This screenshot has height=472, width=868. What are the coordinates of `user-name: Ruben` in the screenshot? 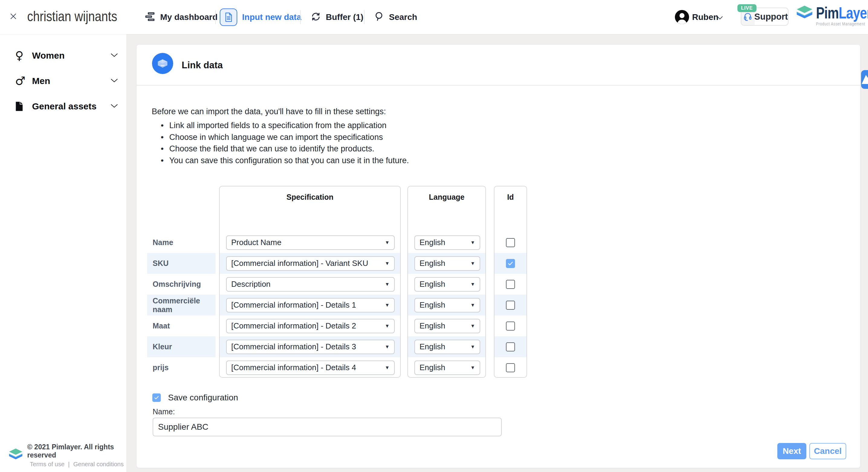 It's located at (705, 17).